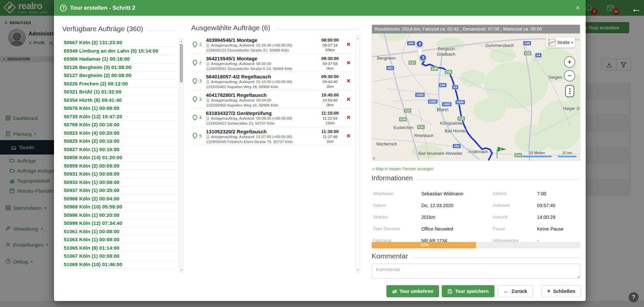  What do you see at coordinates (317, 29) in the screenshot?
I see `heading-divider` at bounding box center [317, 29].